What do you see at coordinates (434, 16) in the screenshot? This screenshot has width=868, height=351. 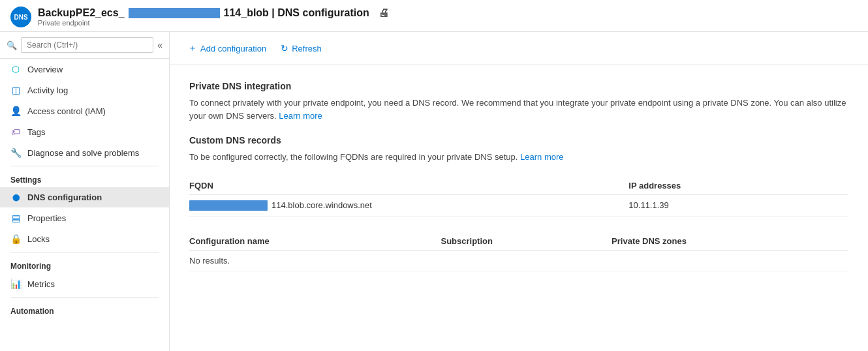 I see `page-header: DNS BackupPE2_ecs_114_blob | DNS configu…` at bounding box center [434, 16].